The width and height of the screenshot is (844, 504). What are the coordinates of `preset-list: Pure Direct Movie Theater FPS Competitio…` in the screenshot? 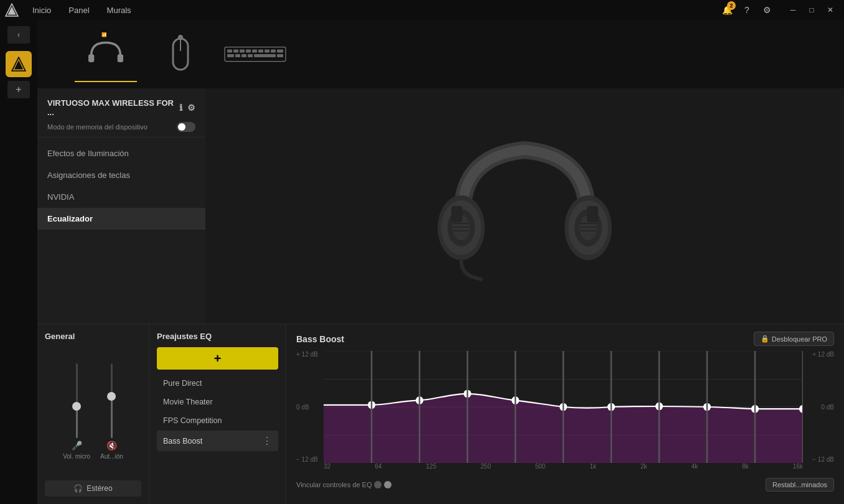 It's located at (218, 413).